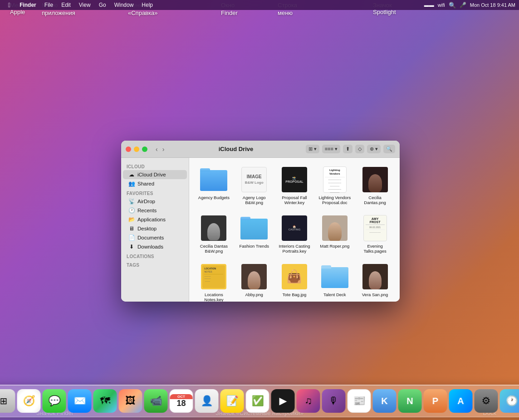 This screenshot has width=519, height=420. I want to click on file-thumb-proposal: 📸PROPOSAL, so click(294, 180).